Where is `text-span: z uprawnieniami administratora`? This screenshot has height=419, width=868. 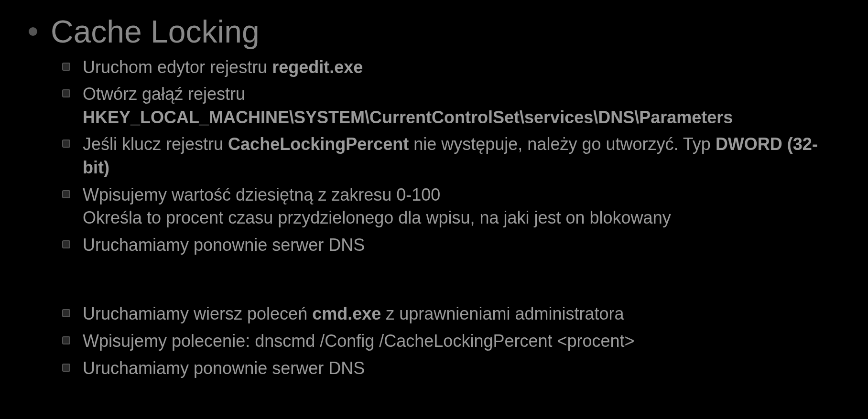
text-span: z uprawnieniami administratora is located at coordinates (502, 313).